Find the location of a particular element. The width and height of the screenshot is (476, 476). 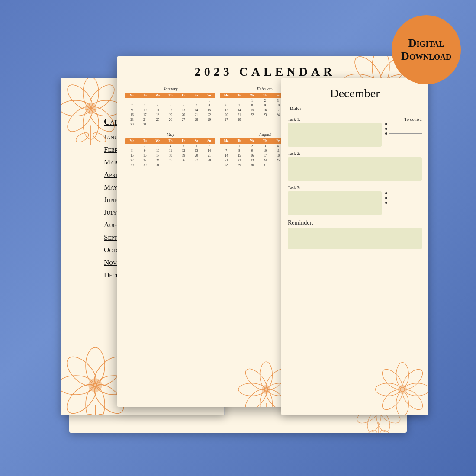

task-1-section: Task 1: is located at coordinates (335, 132).